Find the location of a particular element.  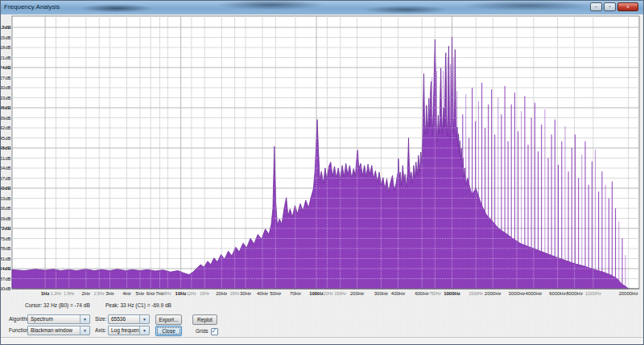

x-tick-label: 11000Hz is located at coordinates (593, 294).